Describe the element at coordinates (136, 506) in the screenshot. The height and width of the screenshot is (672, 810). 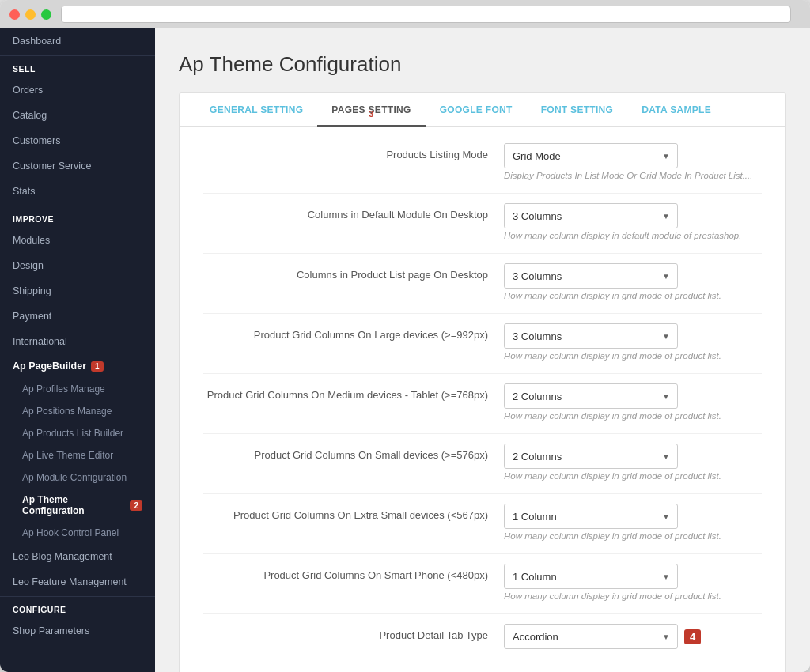
I see `theme-config-badge: 2` at that location.